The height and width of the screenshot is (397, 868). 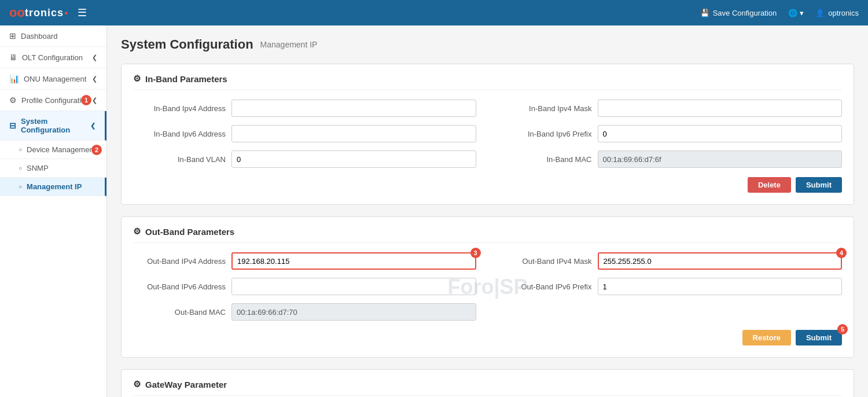 I want to click on save-icon: 💾, so click(x=705, y=13).